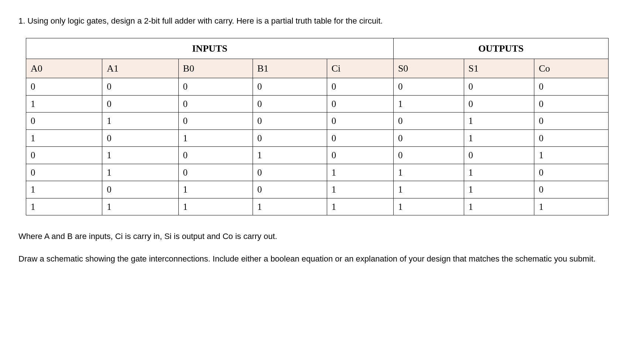  Describe the element at coordinates (428, 69) in the screenshot. I see `col-header-s0: S0` at that location.